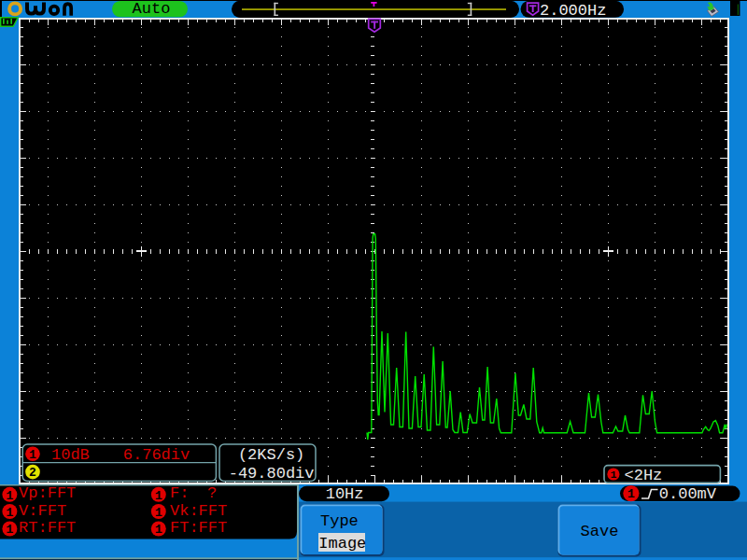 This screenshot has height=560, width=747. I want to click on svg-text: Image, so click(342, 543).